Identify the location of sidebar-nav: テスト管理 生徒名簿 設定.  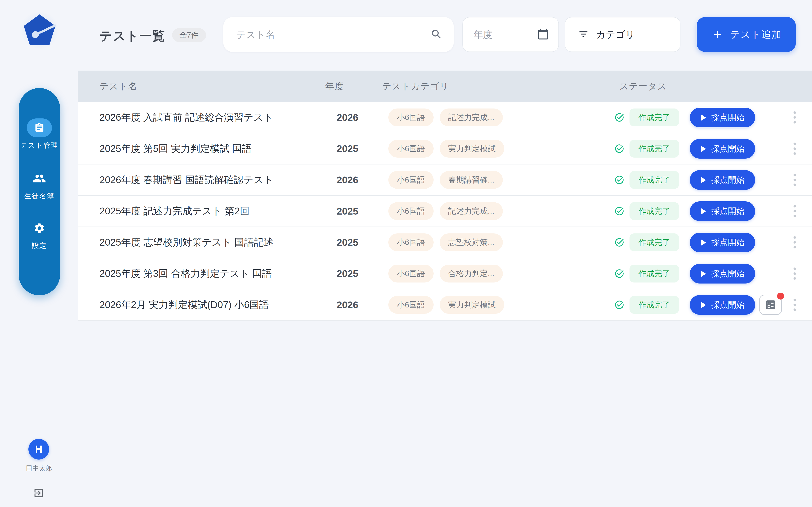
(40, 192).